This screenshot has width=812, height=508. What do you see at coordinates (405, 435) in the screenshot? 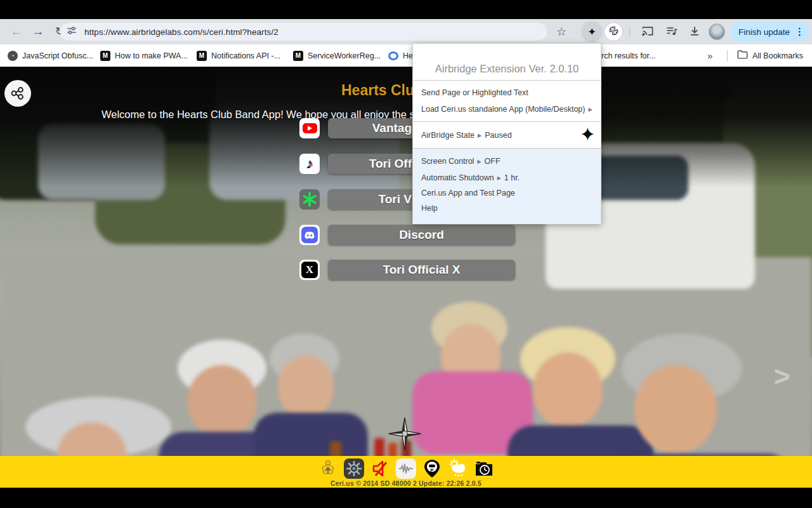
I see `compass-rose-icon` at bounding box center [405, 435].